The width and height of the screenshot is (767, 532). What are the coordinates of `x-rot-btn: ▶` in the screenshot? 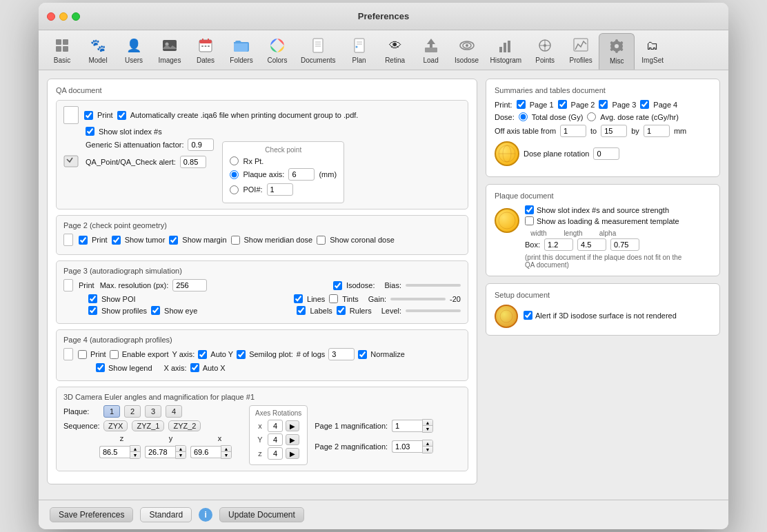 It's located at (292, 426).